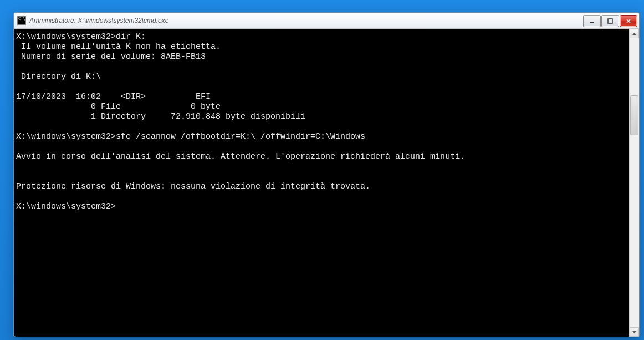  Describe the element at coordinates (22, 21) in the screenshot. I see `cmd-icon` at that location.